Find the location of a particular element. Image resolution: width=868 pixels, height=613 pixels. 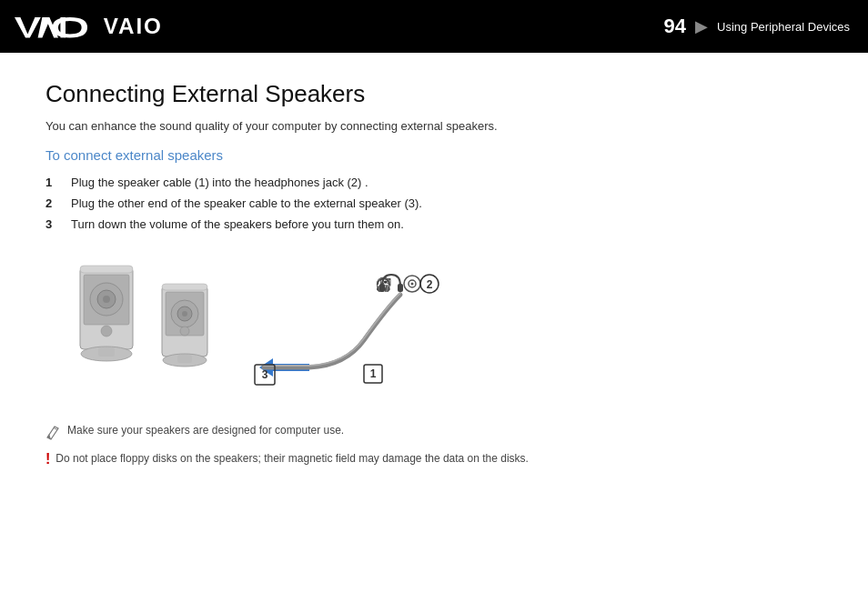

step-2: 2 Plug the other end of the speaker cabl… is located at coordinates (434, 204).